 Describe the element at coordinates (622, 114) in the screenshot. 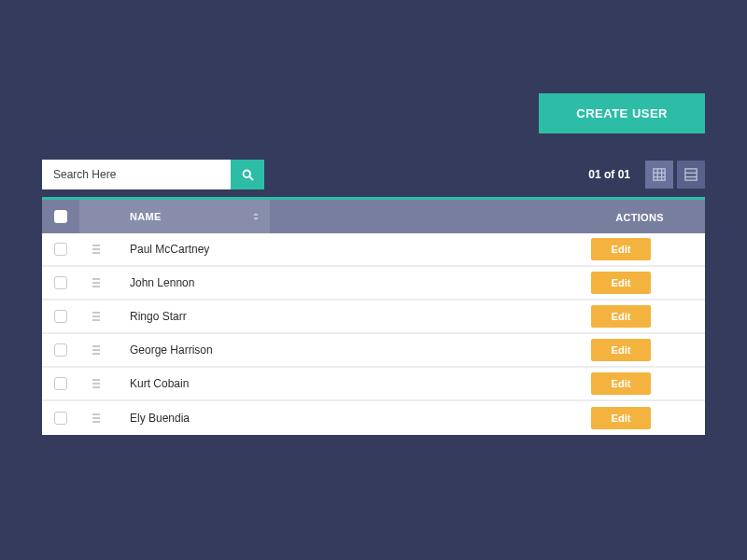

I see `create-user-button: CREATE USER` at that location.